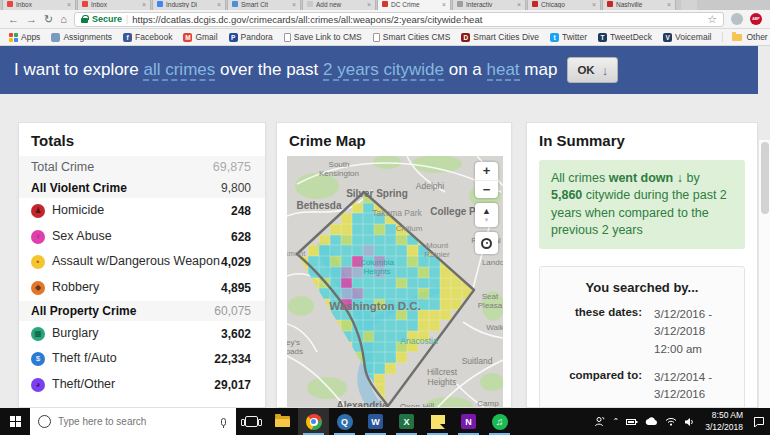 The image size is (770, 435). Describe the element at coordinates (737, 19) in the screenshot. I see `extension-icon` at that location.